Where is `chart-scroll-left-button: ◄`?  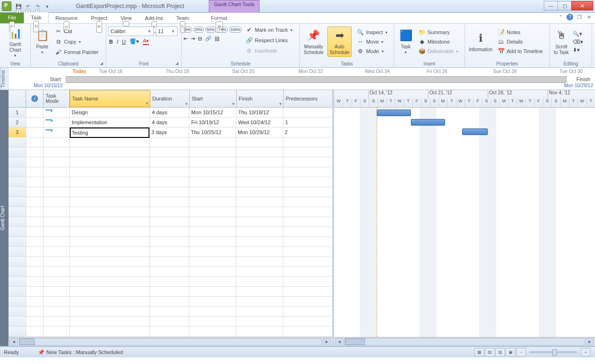
chart-scroll-left-button: ◄ is located at coordinates (339, 342).